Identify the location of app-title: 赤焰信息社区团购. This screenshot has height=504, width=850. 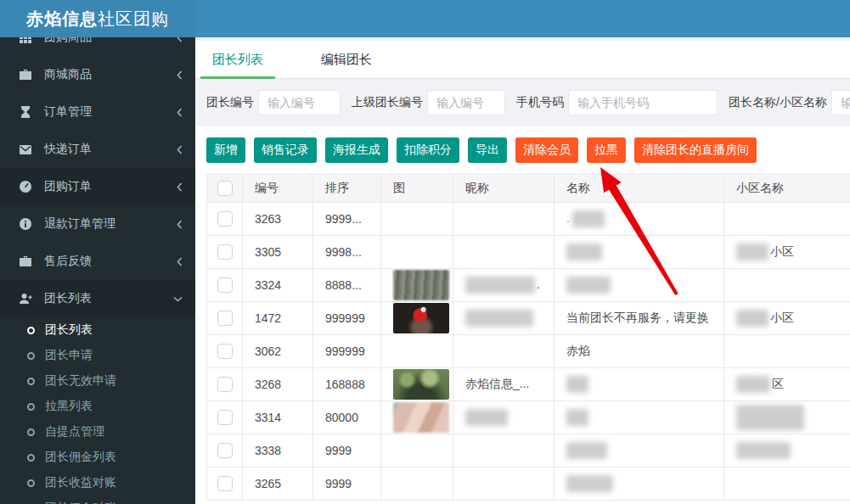
(98, 19).